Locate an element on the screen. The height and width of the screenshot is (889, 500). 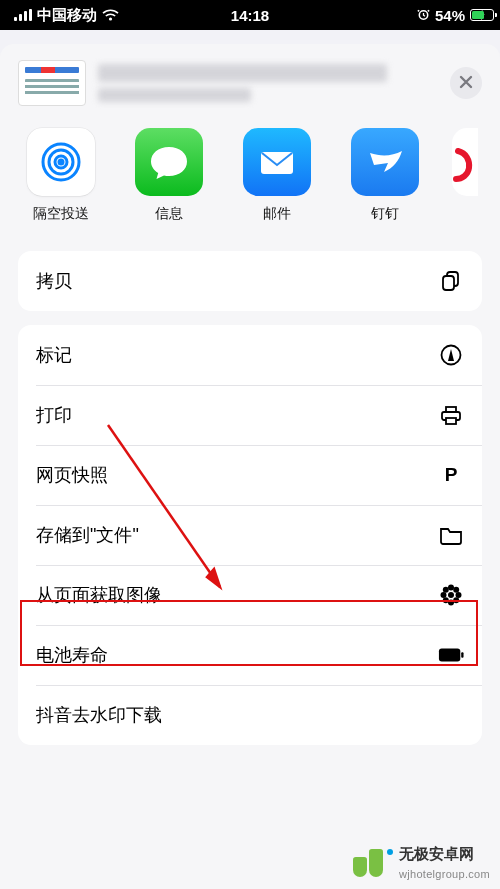
more-app-icon is located at coordinates (465, 162).